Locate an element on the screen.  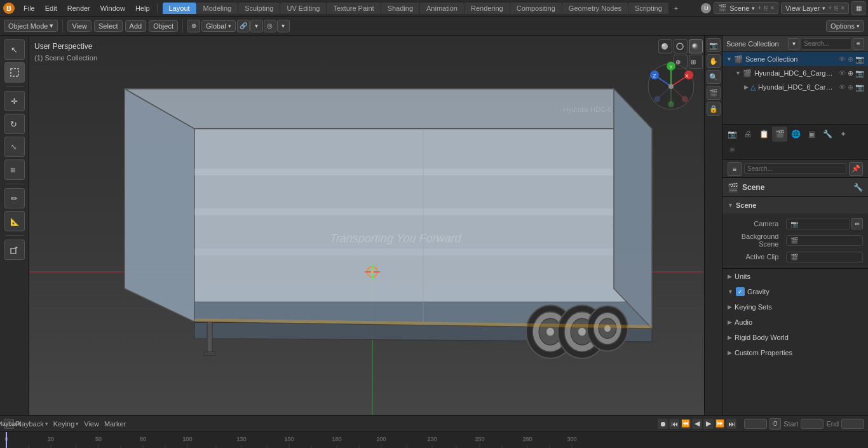
viewport-hide-icon: ⊕ is located at coordinates (850, 60).